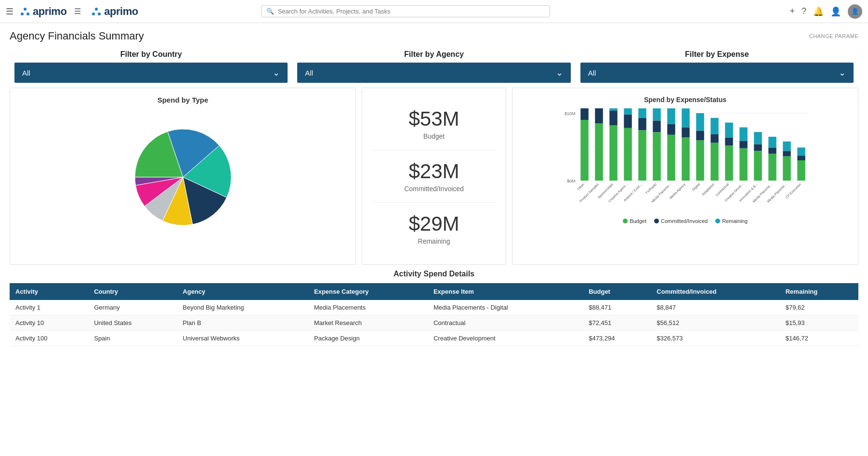 The height and width of the screenshot is (456, 868). Describe the element at coordinates (411, 12) in the screenshot. I see `search-input` at that location.